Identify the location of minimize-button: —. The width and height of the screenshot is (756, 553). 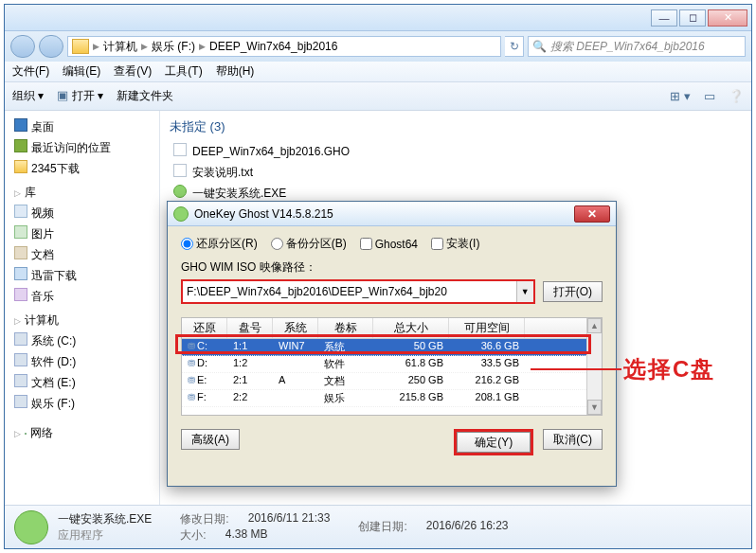
(664, 18).